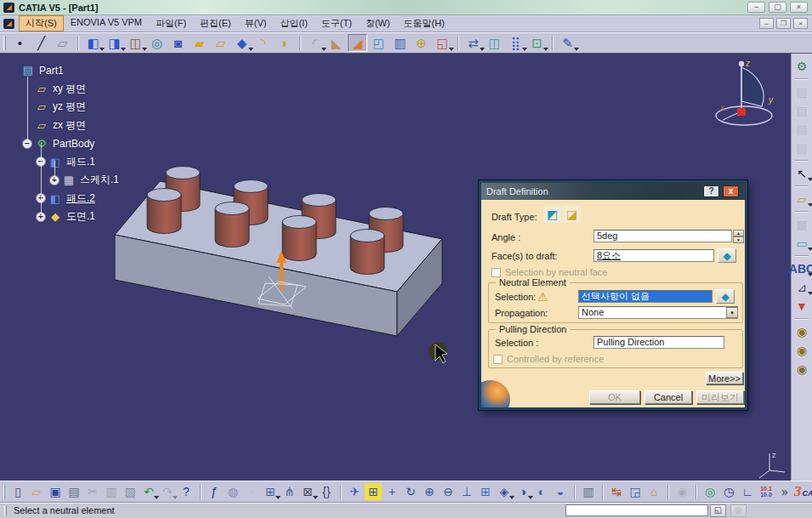 The image size is (812, 518). What do you see at coordinates (802, 350) in the screenshot?
I see `render-shot-2-icon: ◉` at bounding box center [802, 350].